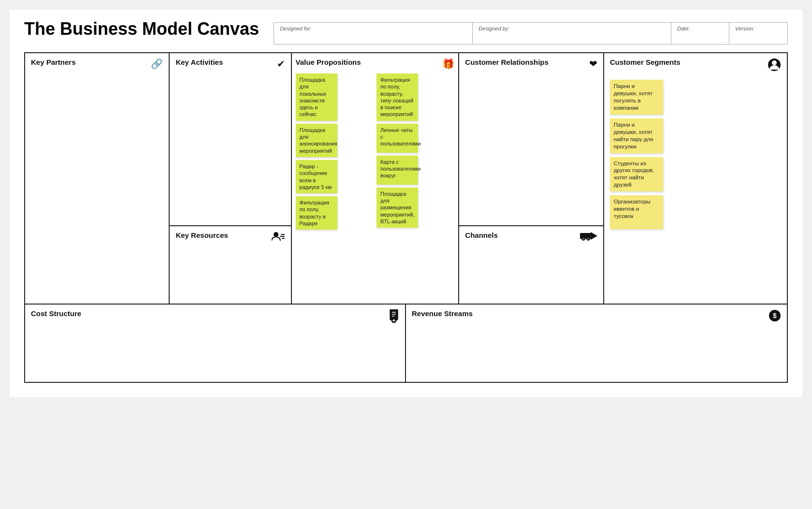 The width and height of the screenshot is (812, 509). What do you see at coordinates (373, 33) in the screenshot?
I see `designed-for-field: Designed for:` at bounding box center [373, 33].